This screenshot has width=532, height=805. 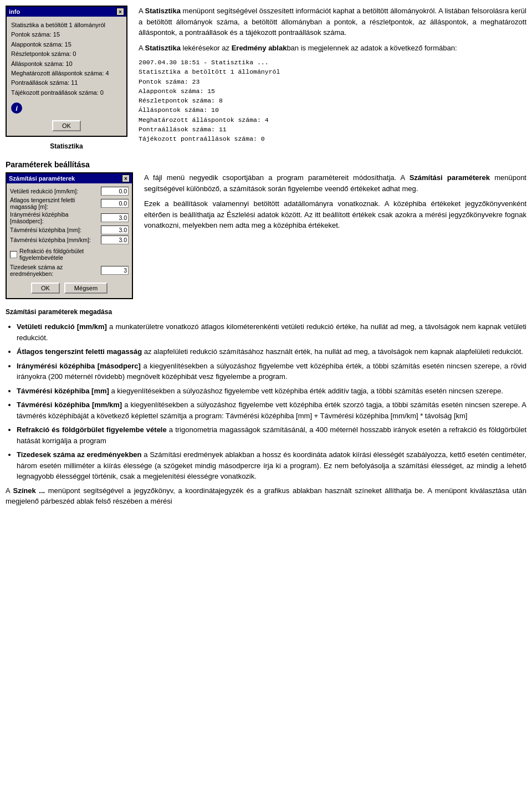 What do you see at coordinates (69, 236) in the screenshot?
I see `params-dialog: Számítási paraméterek × Vetületi redukci…` at bounding box center [69, 236].